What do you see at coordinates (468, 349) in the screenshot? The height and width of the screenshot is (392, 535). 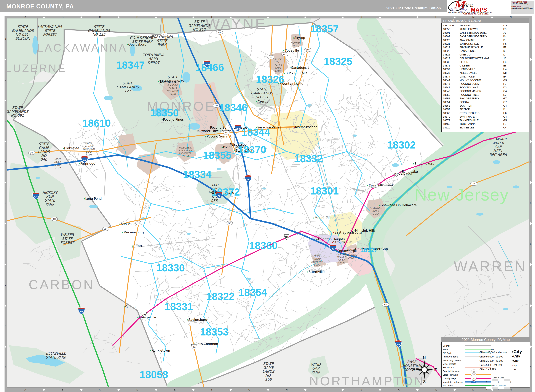 I see `legend-item-state: State` at bounding box center [468, 349].